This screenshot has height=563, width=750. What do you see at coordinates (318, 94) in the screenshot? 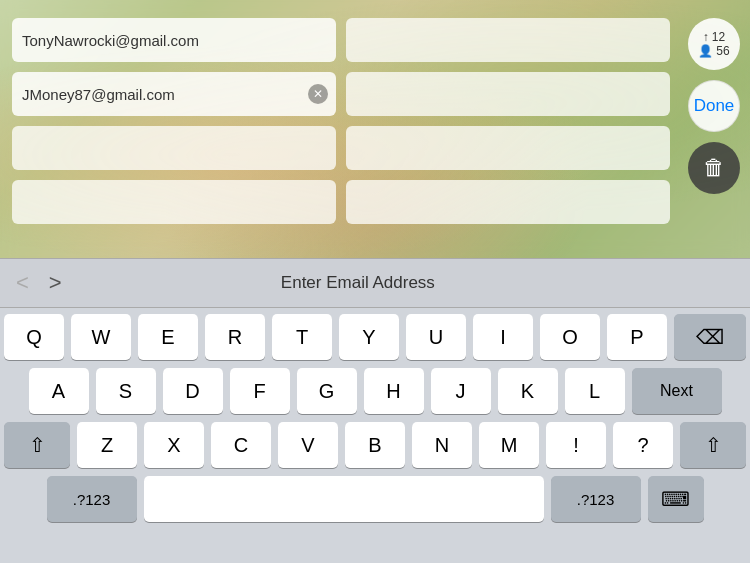
I see `clear-button: ✕` at bounding box center [318, 94].